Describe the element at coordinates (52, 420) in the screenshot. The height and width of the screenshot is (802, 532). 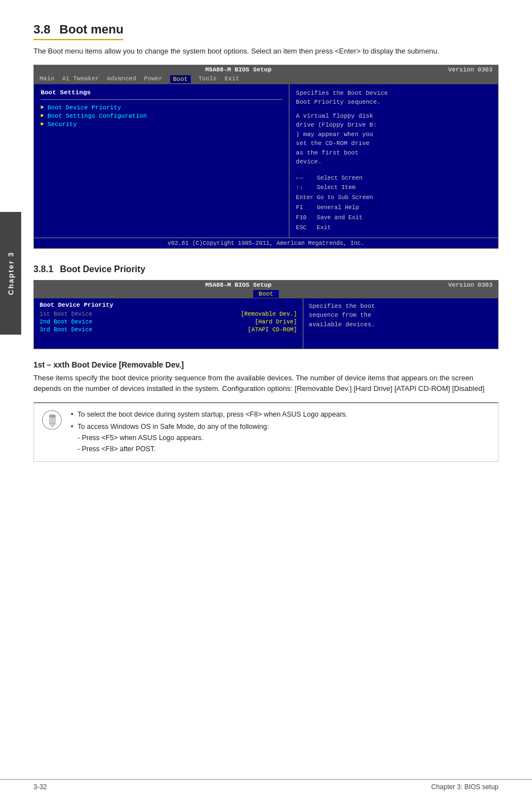
I see `note-svg-icon` at that location.